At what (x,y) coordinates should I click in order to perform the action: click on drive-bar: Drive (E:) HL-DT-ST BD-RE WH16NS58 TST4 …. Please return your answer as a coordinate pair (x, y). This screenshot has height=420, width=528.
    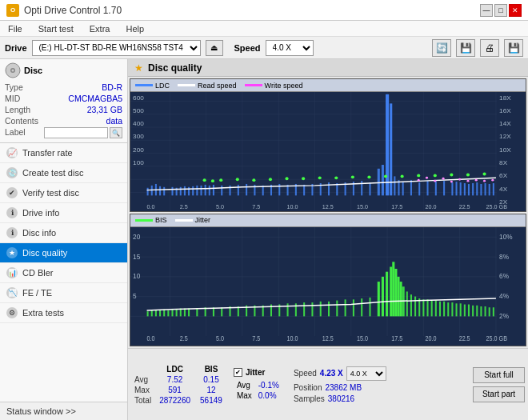
    Looking at the image, I should click on (264, 48).